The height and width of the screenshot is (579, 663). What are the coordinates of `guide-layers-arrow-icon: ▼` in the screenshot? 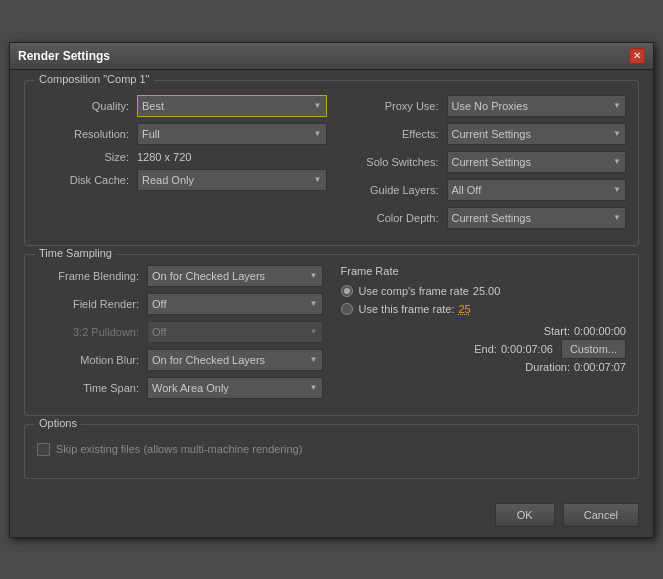 It's located at (617, 190).